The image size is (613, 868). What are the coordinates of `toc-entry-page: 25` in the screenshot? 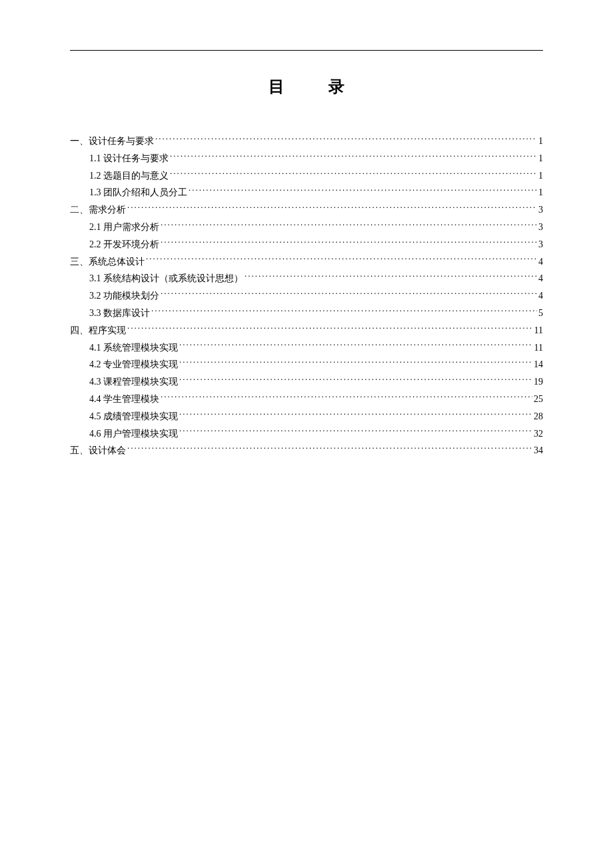 It's located at (538, 399).